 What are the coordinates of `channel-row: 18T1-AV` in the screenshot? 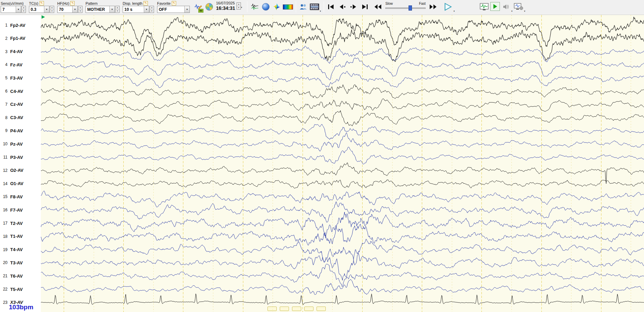 It's located at (20, 236).